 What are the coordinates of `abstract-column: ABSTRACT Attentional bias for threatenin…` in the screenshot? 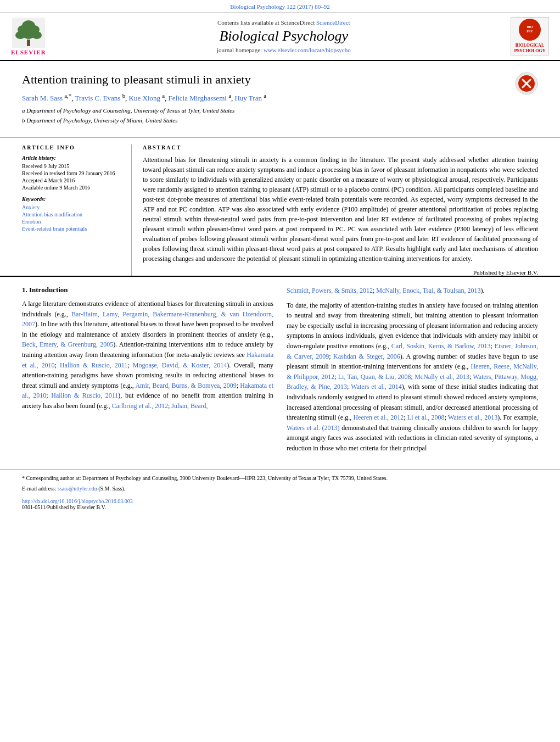 It's located at (340, 210).